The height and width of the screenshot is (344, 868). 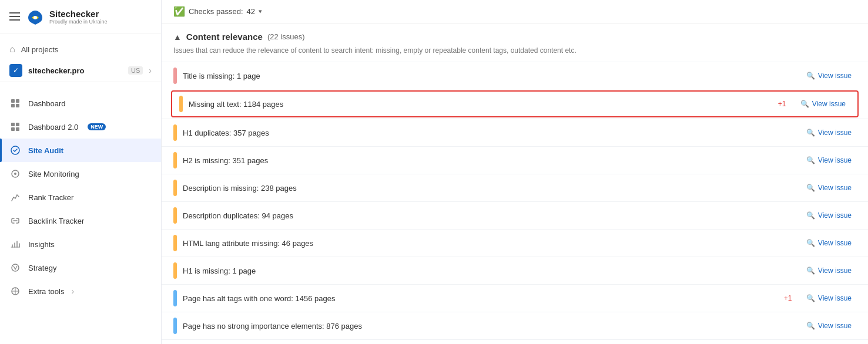 I want to click on sidebar-item-label: Dashboard 2.0, so click(x=53, y=127).